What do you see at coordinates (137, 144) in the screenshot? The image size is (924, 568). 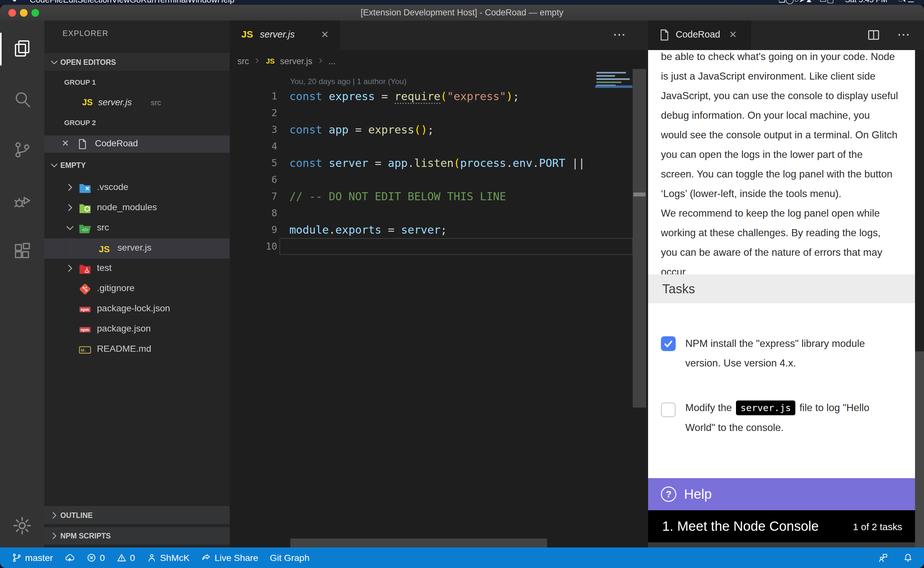 I see `open-editor-coderoad: ✕ CodeRoad` at bounding box center [137, 144].